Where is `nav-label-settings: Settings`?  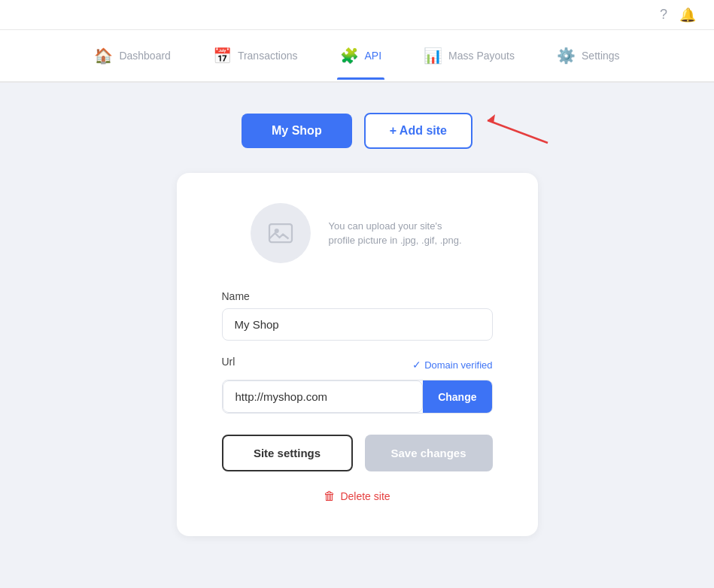 nav-label-settings: Settings is located at coordinates (600, 56).